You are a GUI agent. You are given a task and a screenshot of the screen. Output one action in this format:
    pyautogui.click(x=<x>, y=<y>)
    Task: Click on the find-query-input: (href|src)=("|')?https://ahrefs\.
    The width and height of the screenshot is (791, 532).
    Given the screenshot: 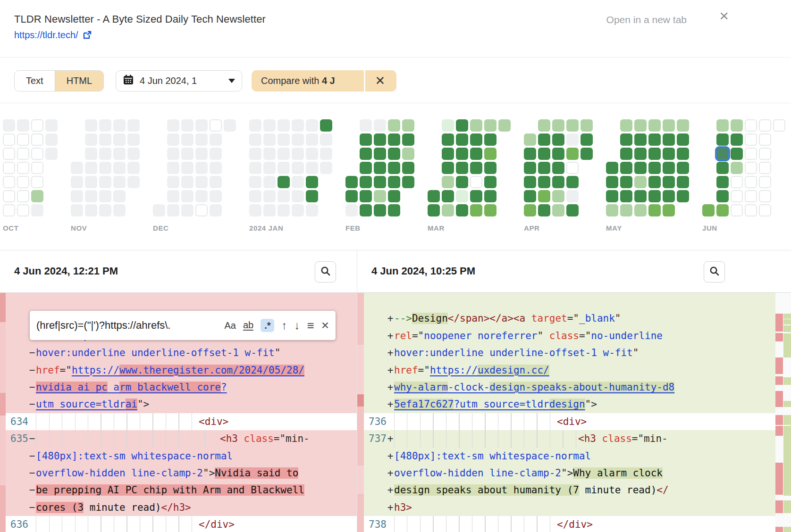 What is the action you would take?
    pyautogui.click(x=126, y=325)
    